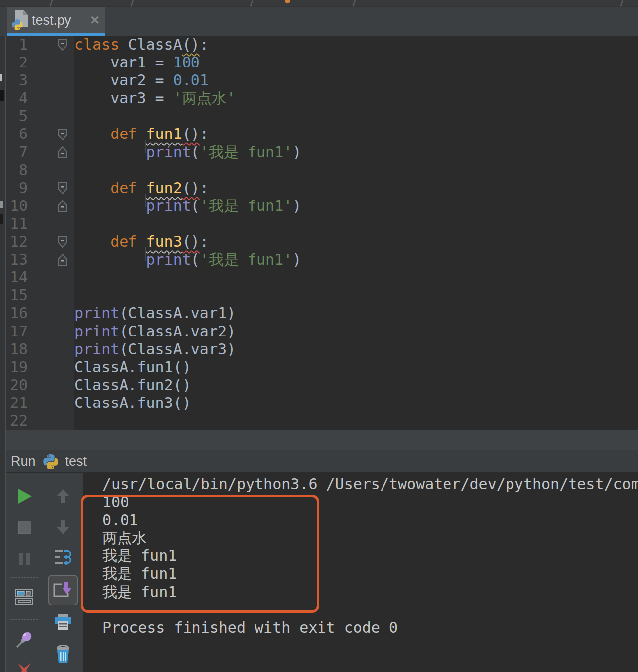 The image size is (638, 672). Describe the element at coordinates (24, 640) in the screenshot. I see `pin-tab-button` at that location.